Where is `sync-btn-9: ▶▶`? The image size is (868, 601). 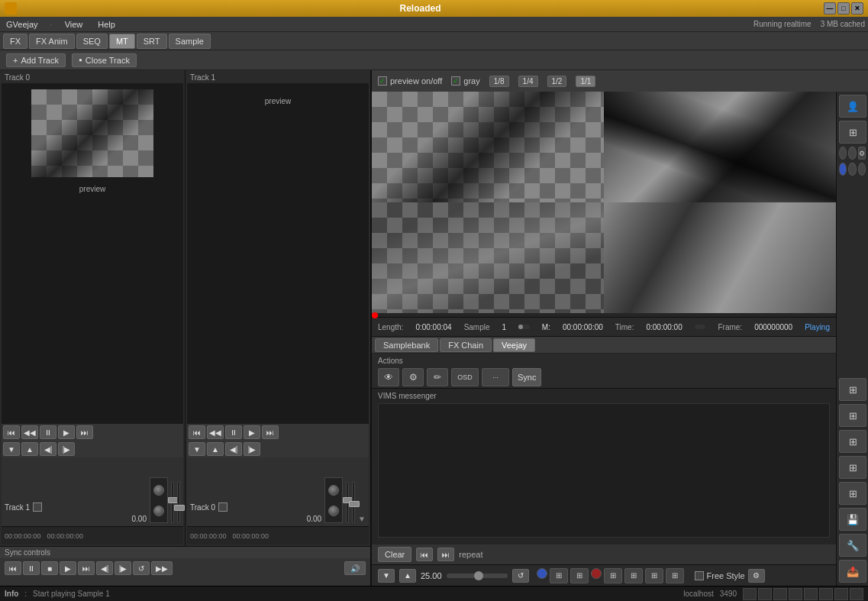
sync-btn-9: ▶▶ is located at coordinates (162, 568).